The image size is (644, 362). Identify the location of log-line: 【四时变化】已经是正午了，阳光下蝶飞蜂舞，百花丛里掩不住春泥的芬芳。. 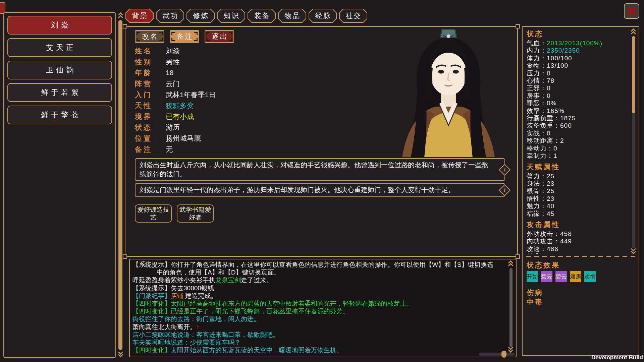
(319, 311).